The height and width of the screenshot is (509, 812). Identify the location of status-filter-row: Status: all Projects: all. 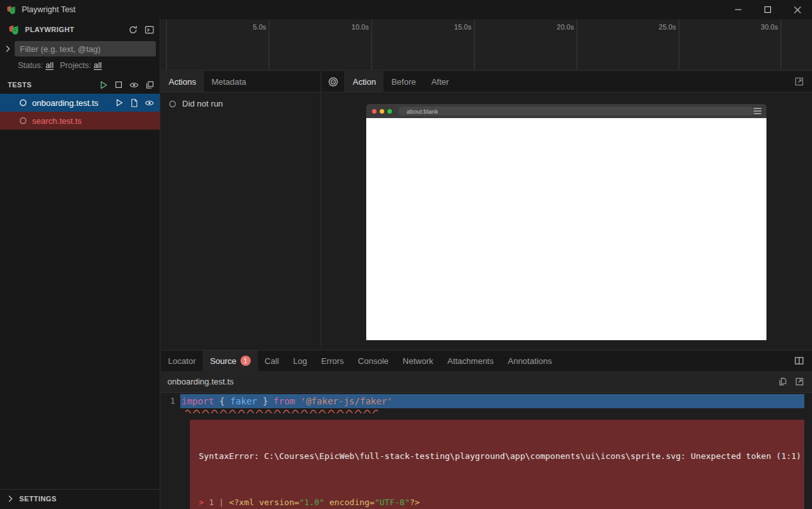
(80, 65).